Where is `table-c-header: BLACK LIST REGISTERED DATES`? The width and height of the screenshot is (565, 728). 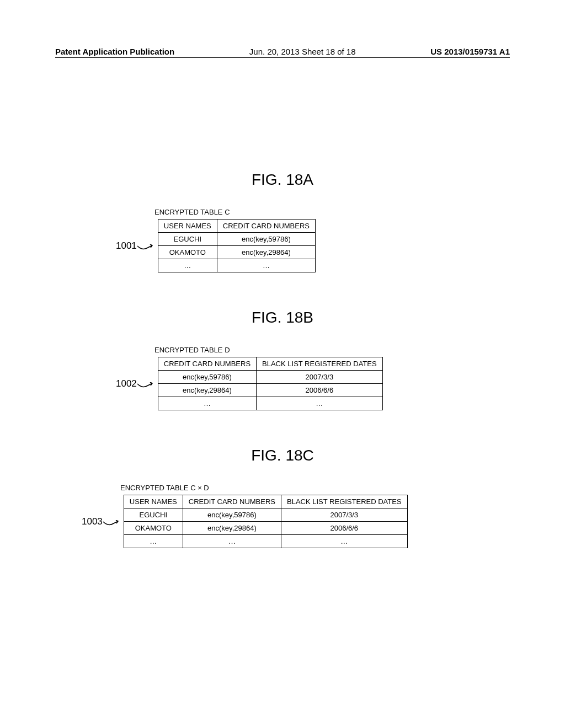 table-c-header: BLACK LIST REGISTERED DATES is located at coordinates (344, 502).